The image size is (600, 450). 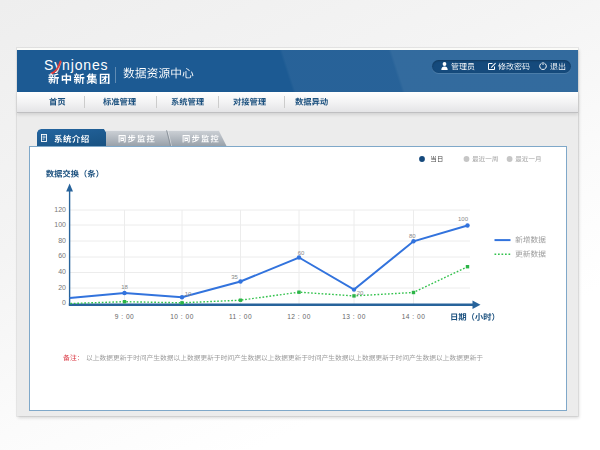 I want to click on svg-text: 18, so click(x=124, y=287).